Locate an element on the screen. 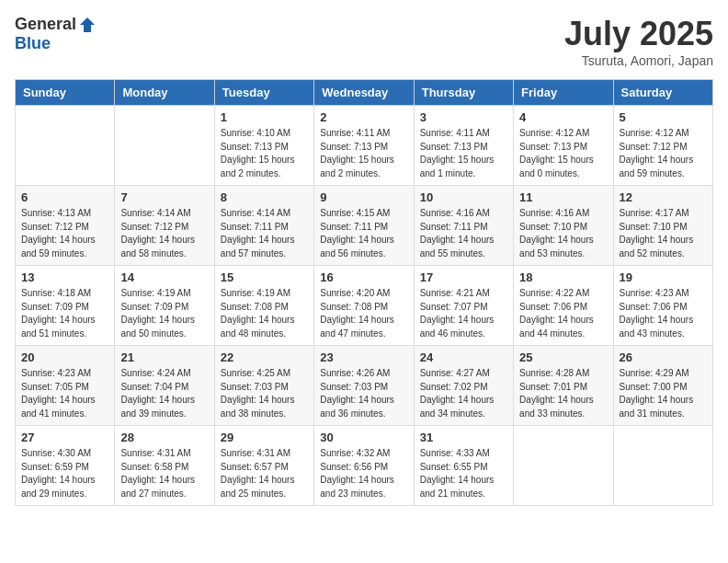  day-cell: 26Sunrise: 4:29 AM Sunset: 7:00 PM Dayli… is located at coordinates (663, 386).